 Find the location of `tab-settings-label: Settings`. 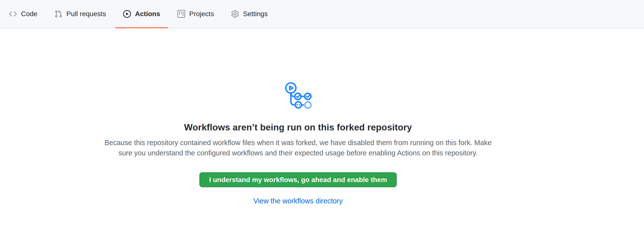

tab-settings-label: Settings is located at coordinates (256, 14).